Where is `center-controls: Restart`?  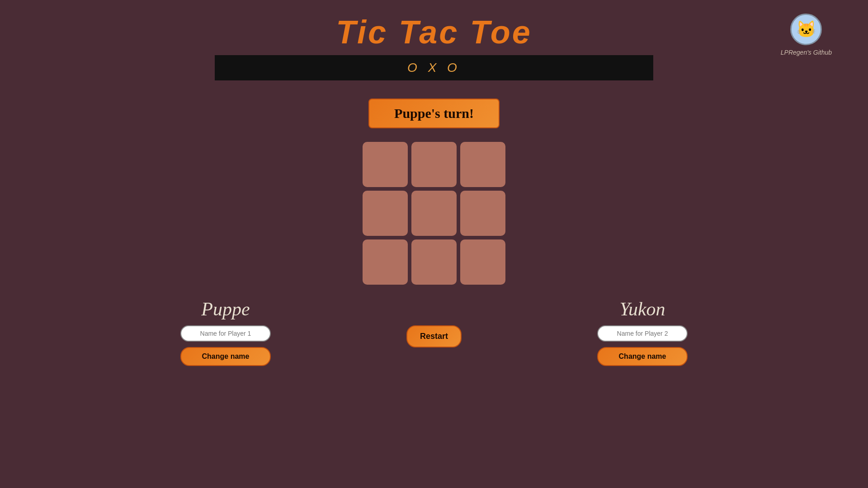 center-controls: Restart is located at coordinates (434, 323).